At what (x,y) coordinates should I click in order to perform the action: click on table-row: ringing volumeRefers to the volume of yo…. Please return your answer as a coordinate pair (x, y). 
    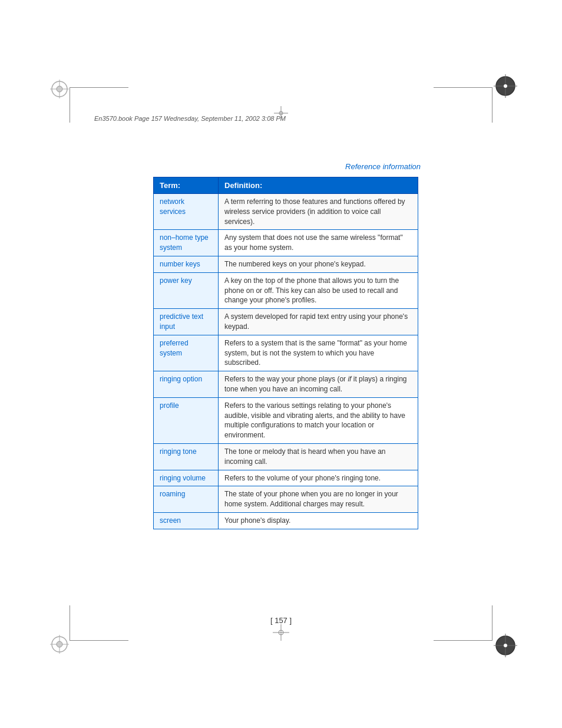
    Looking at the image, I should click on (286, 478).